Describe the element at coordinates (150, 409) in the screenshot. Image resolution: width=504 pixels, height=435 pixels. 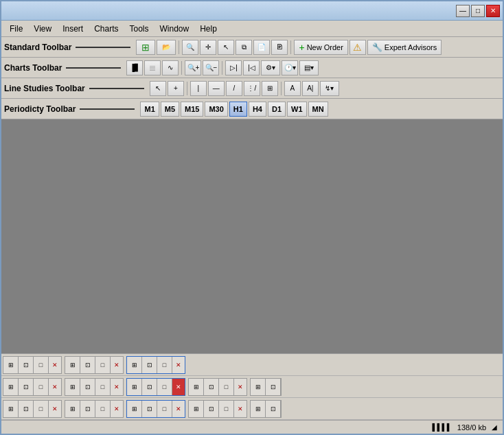
I see `tab-icon-11b: ⊡` at that location.